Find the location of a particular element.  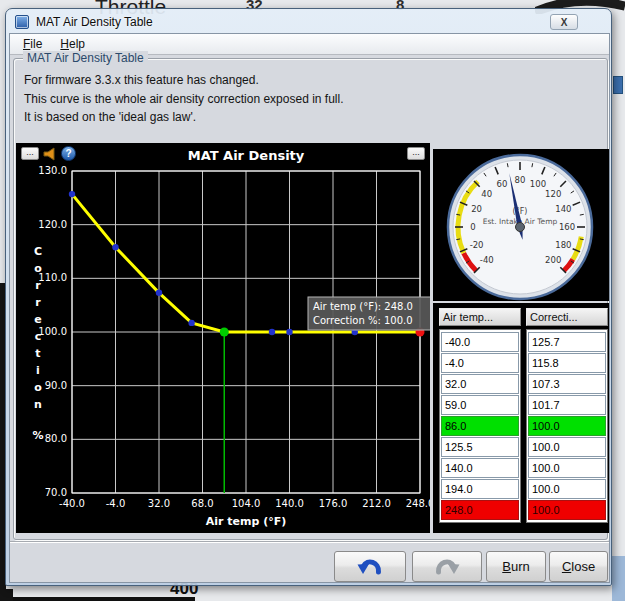

svg-text: -4.0 is located at coordinates (116, 504).